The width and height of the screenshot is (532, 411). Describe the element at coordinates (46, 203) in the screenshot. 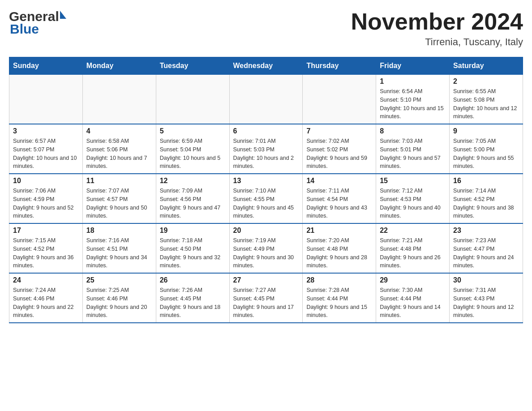

I see `day-info: Sunrise: 7:06 AMSunset: 4:59 PMDaylight:…` at that location.